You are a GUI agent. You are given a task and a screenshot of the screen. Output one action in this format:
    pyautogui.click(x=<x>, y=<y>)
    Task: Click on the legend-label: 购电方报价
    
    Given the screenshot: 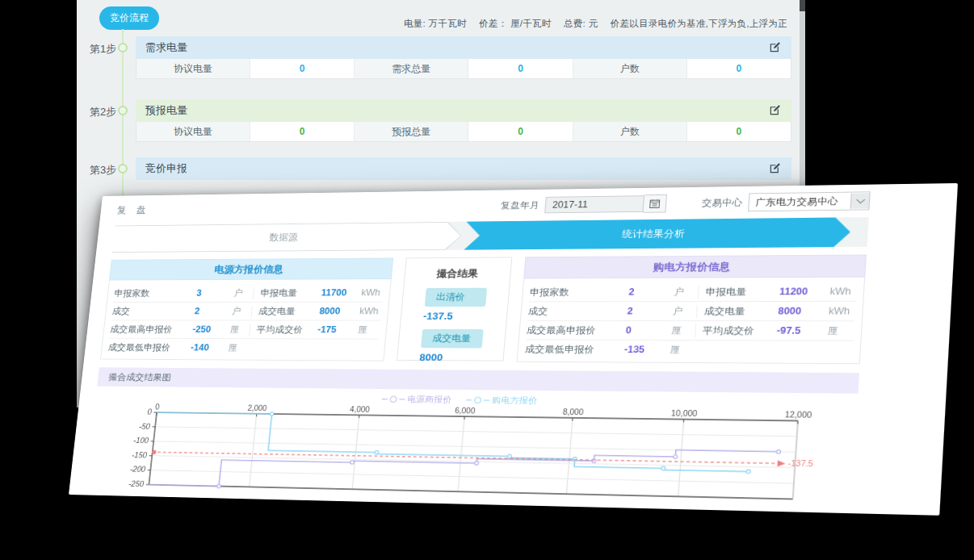 What is the action you would take?
    pyautogui.click(x=515, y=400)
    